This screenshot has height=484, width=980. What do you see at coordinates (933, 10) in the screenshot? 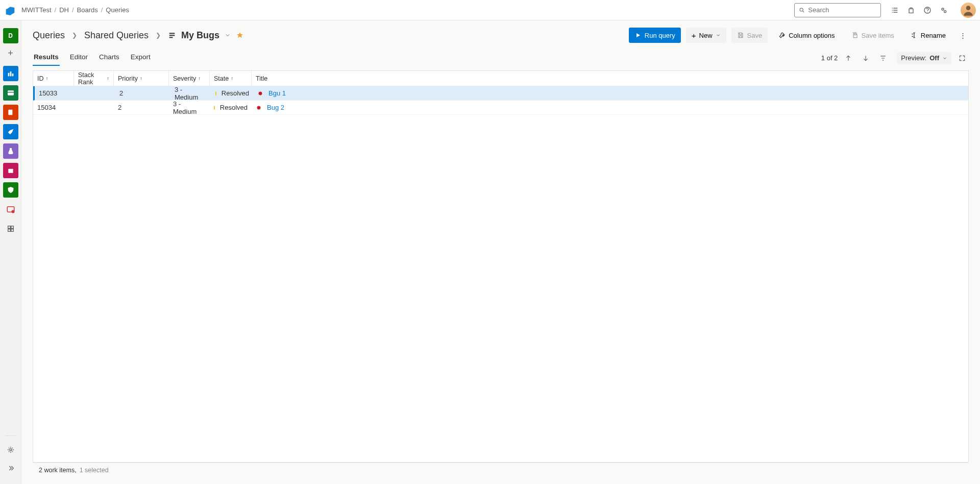
I see `top-icons` at bounding box center [933, 10].